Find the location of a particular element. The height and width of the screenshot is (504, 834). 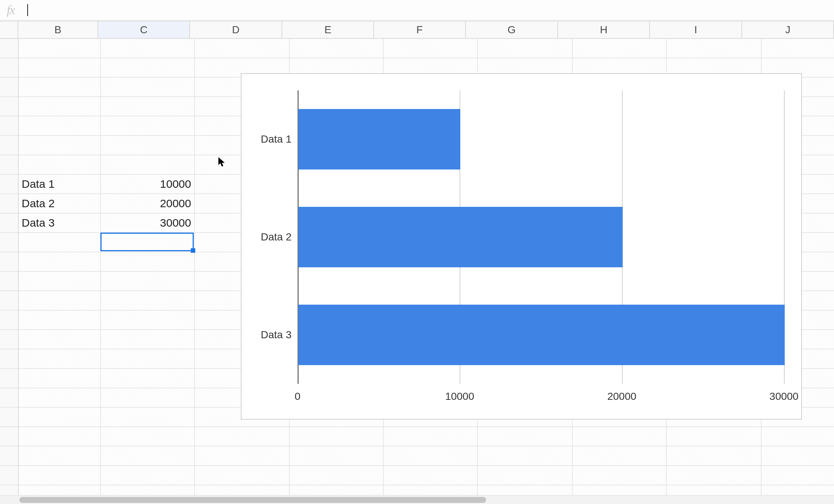

cell-I22 is located at coordinates (714, 456).